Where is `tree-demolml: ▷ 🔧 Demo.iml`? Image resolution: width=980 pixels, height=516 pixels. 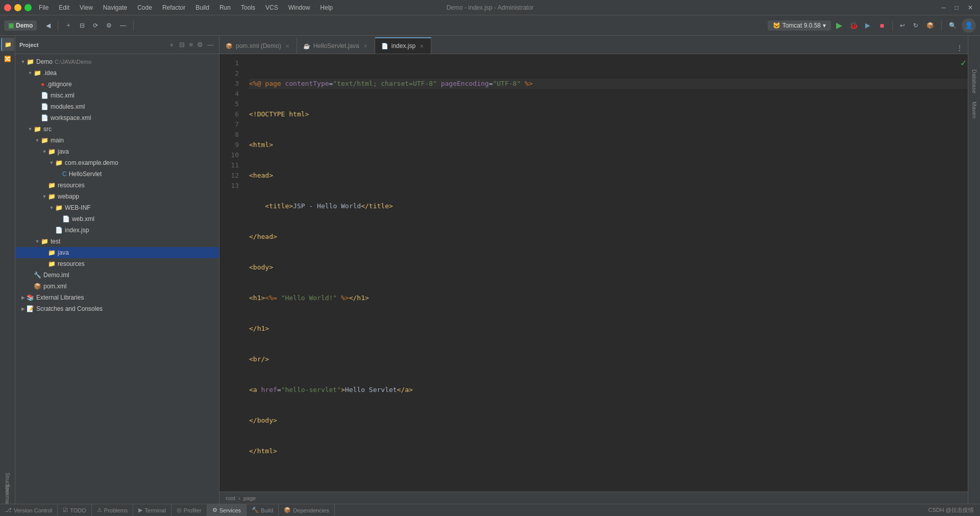
tree-demolml: ▷ 🔧 Demo.iml is located at coordinates (117, 275).